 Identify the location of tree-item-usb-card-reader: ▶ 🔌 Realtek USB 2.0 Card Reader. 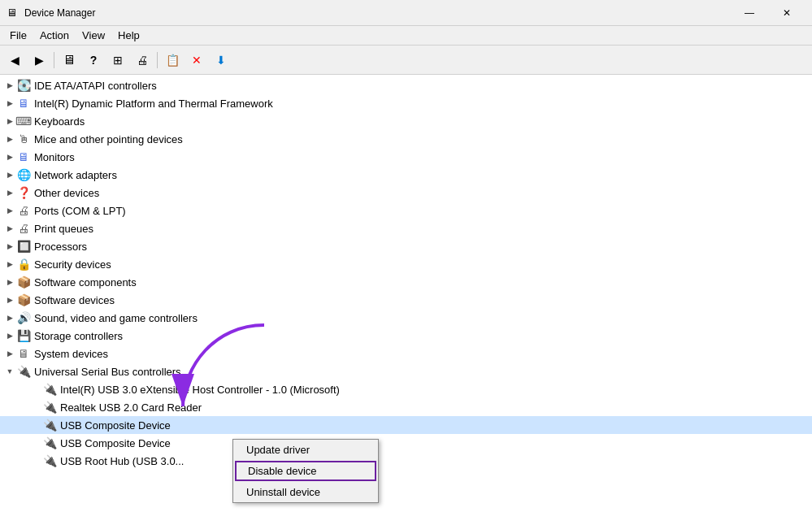
(406, 407).